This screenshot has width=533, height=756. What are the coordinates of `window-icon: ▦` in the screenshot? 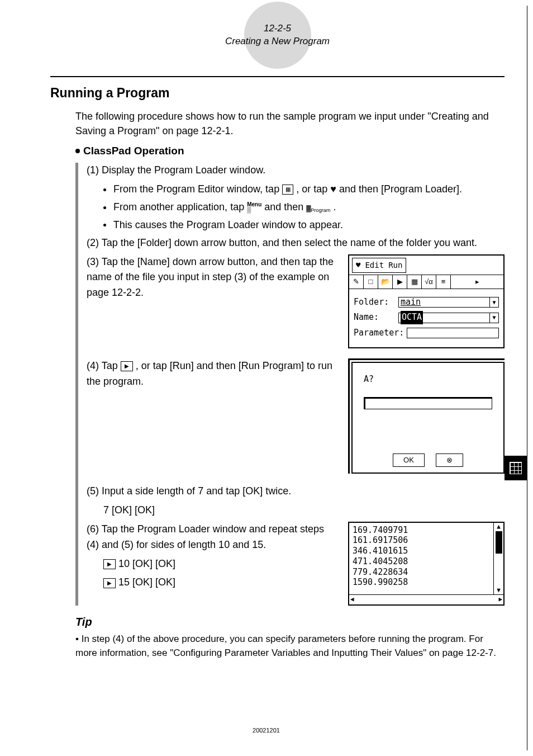 It's located at (288, 190).